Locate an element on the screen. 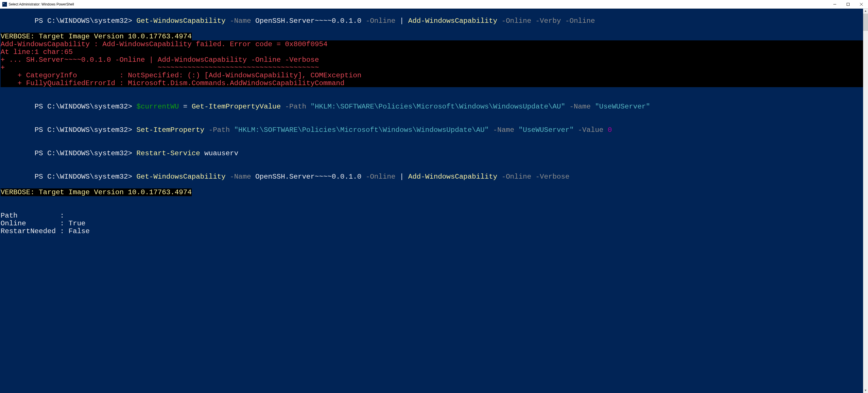 The width and height of the screenshot is (868, 393). powershell-icon is located at coordinates (5, 4).